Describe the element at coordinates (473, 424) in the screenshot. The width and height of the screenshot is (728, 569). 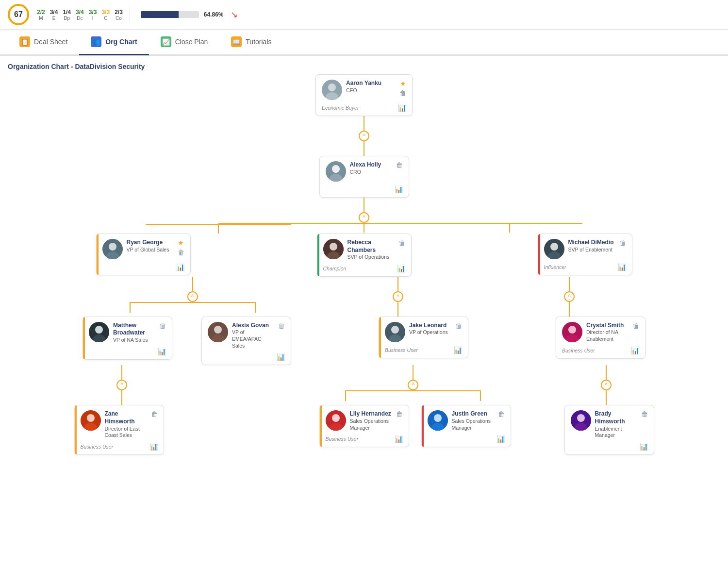
I see `card-justin-title: Sales Operations Manager` at that location.